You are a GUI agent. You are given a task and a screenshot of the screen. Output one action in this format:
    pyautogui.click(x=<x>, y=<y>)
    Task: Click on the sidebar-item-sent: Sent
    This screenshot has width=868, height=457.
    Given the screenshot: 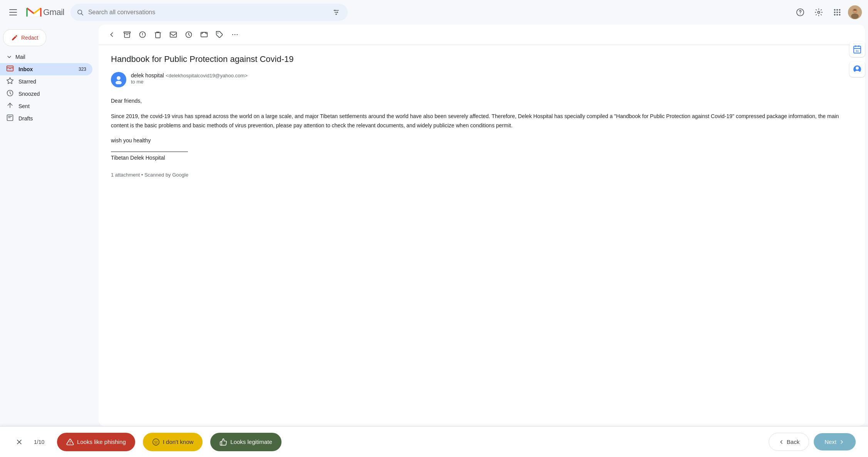 What is the action you would take?
    pyautogui.click(x=46, y=106)
    